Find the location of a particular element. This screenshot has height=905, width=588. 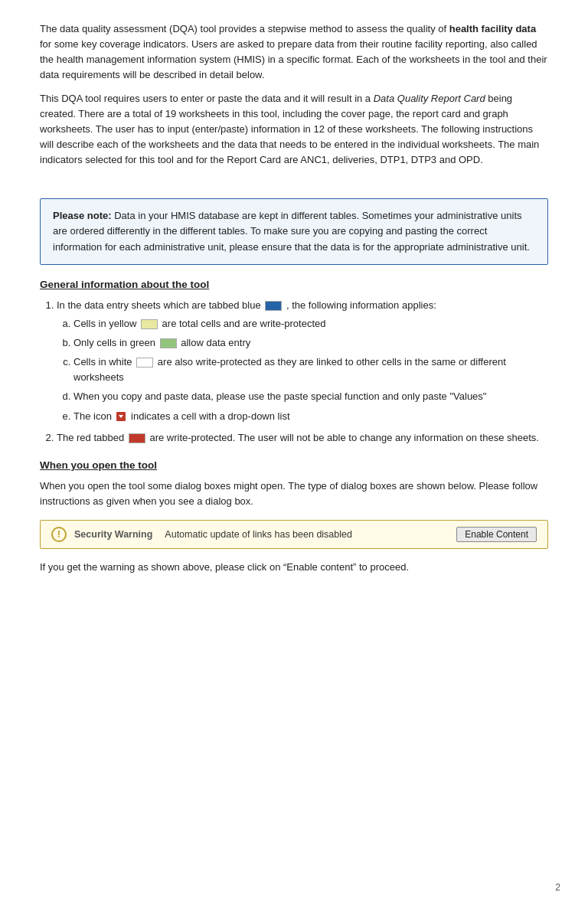

green-swatch is located at coordinates (168, 343).